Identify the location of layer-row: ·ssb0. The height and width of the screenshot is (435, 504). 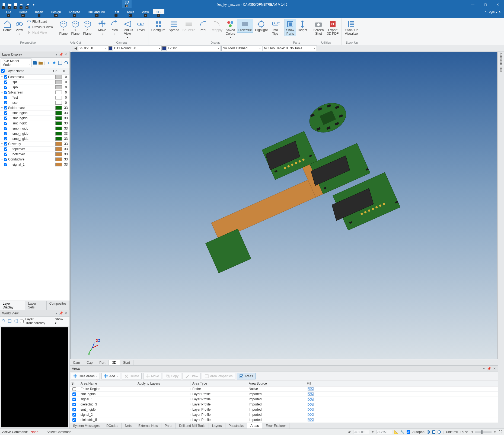
(35, 103).